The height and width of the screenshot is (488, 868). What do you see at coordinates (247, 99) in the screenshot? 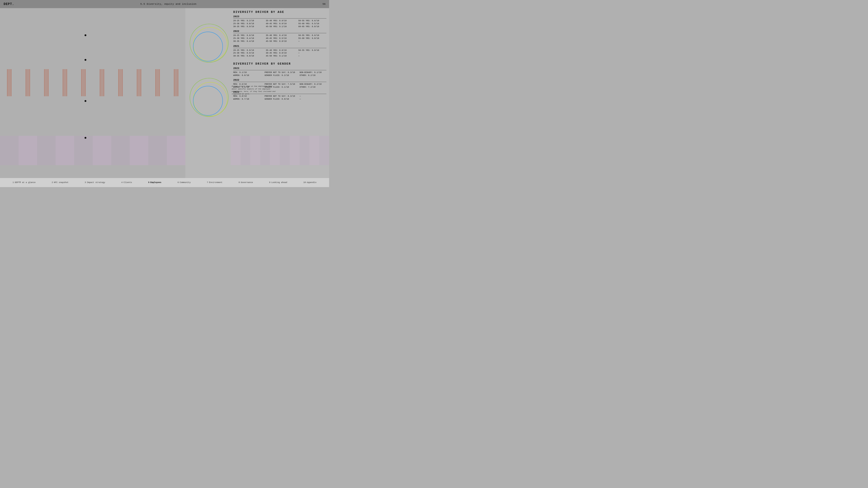
I see `gender-data-item: WOMEN: 8.7/10` at bounding box center [247, 99].